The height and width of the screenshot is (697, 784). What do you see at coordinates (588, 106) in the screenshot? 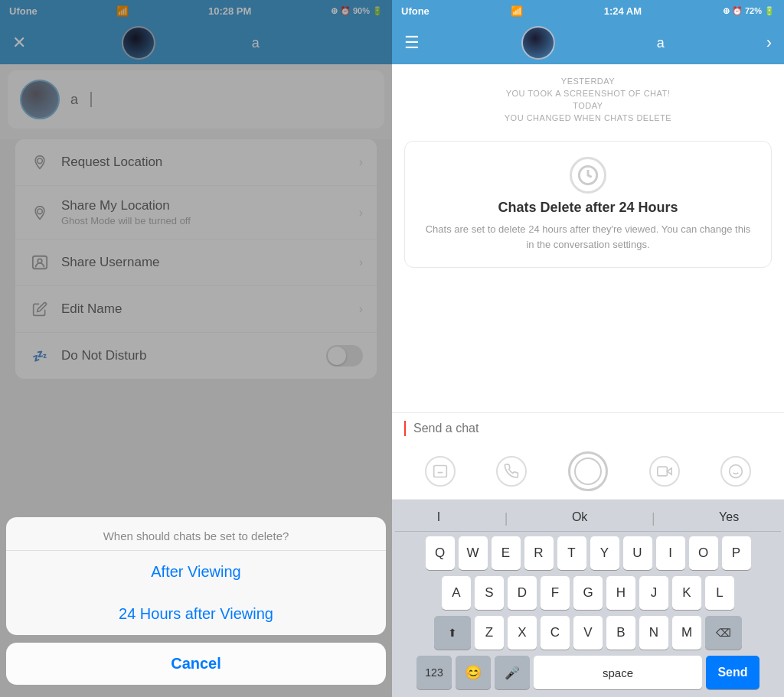
I see `system-msg-today: TODAY` at bounding box center [588, 106].